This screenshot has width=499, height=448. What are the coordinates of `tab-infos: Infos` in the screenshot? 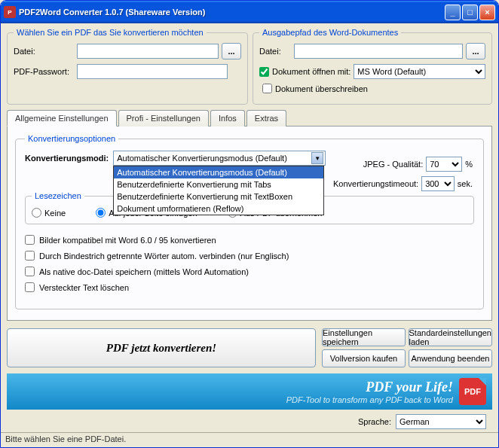 It's located at (228, 118).